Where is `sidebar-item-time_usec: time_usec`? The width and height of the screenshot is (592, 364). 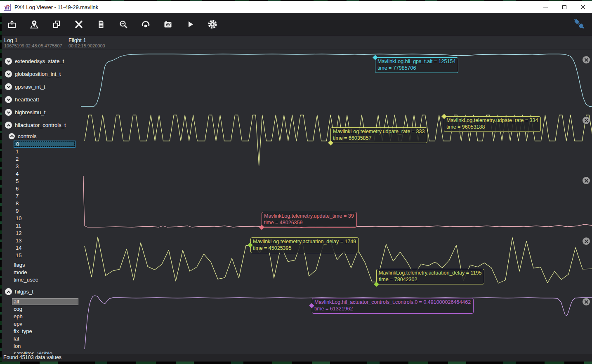
sidebar-item-time_usec: time_usec is located at coordinates (40, 280).